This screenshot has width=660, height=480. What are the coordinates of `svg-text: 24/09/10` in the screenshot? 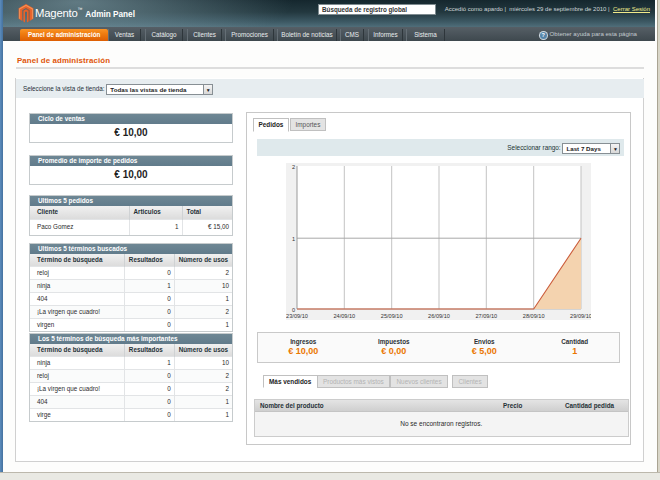 It's located at (344, 316).